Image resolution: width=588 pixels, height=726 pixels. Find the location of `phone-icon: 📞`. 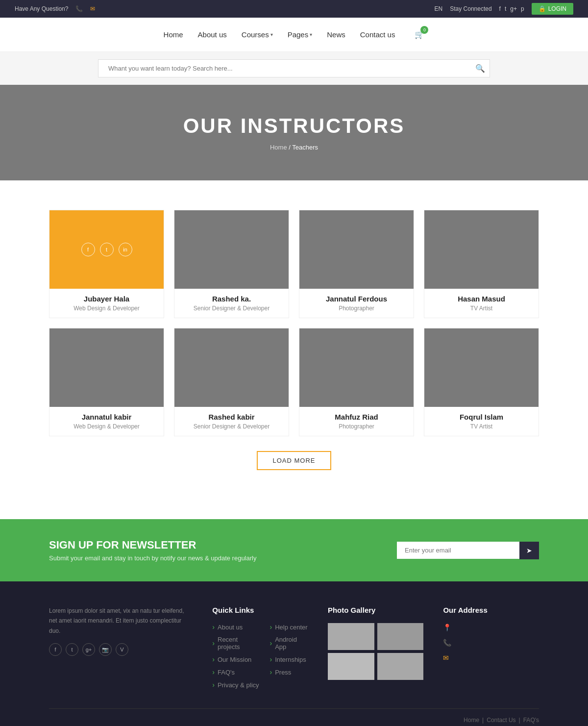

phone-icon: 📞 is located at coordinates (79, 9).